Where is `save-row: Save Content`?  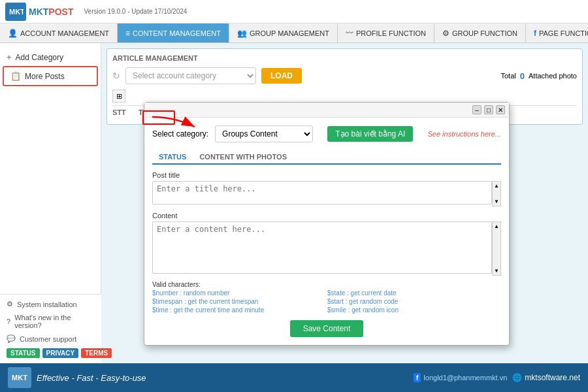
save-row: Save Content is located at coordinates (327, 329).